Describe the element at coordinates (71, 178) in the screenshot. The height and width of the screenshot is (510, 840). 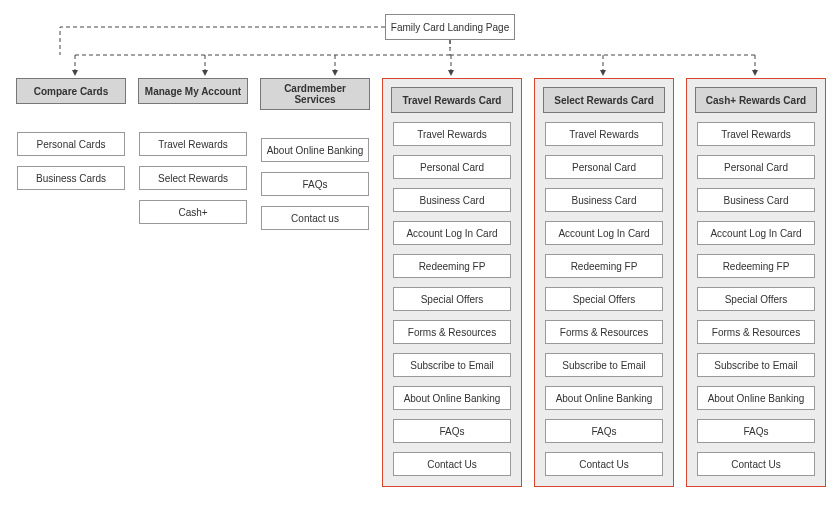
I see `sitemap-item-label: Business Cards` at that location.